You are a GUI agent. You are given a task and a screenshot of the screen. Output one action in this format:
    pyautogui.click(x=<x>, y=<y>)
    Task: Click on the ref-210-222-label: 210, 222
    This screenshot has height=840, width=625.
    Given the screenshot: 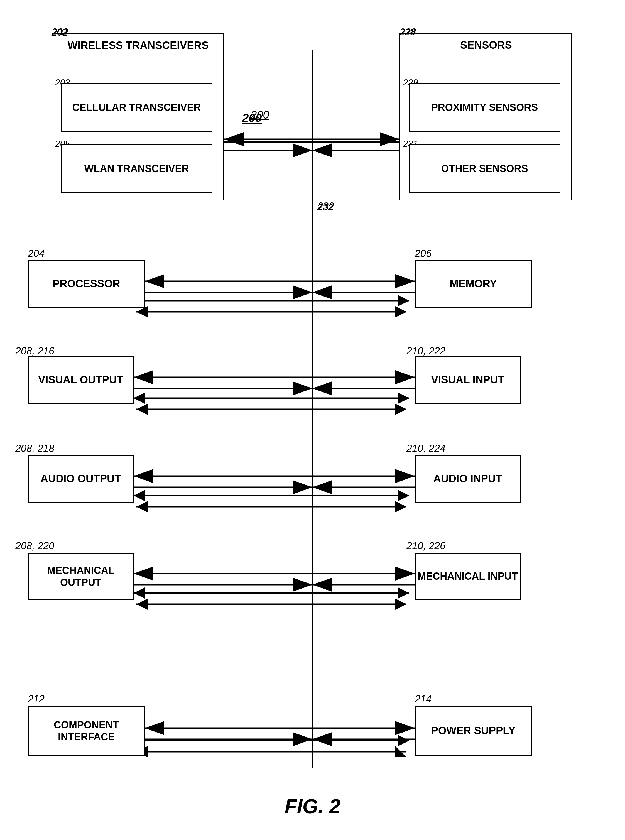 What is the action you would take?
    pyautogui.click(x=426, y=351)
    